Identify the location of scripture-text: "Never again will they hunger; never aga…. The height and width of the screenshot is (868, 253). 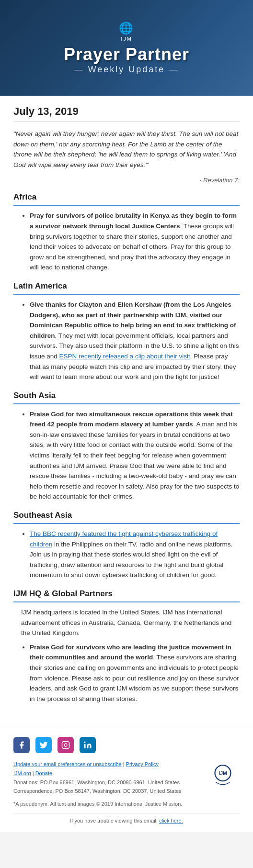
(126, 149).